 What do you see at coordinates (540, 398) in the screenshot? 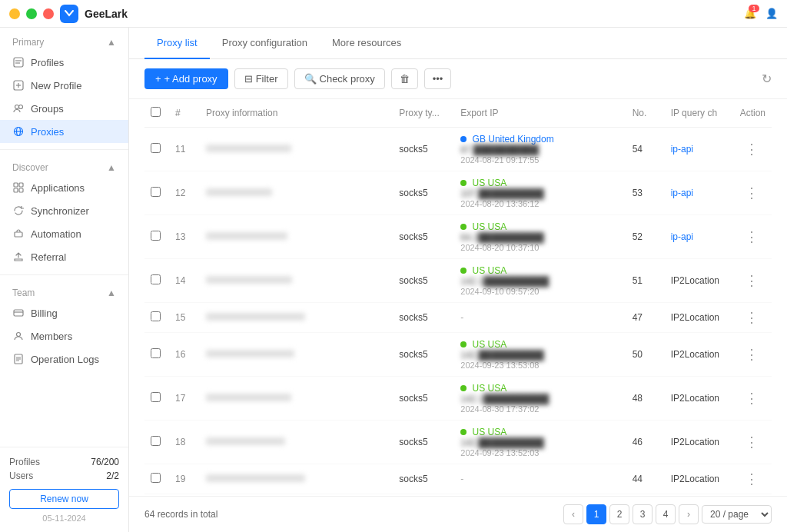
I see `row-export-ip: US USA 142.1██████████ 2024-08-30 17:37:…` at bounding box center [540, 398].